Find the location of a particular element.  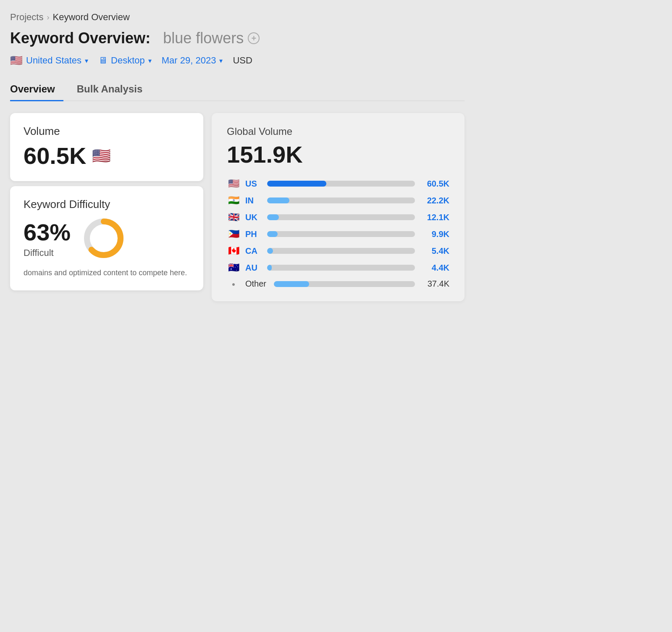

device-chevron: ▾ is located at coordinates (150, 61).